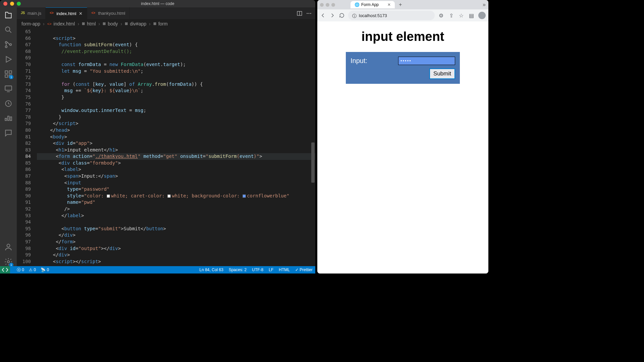  Describe the element at coordinates (176, 183) in the screenshot. I see `code-line: <input` at that location.